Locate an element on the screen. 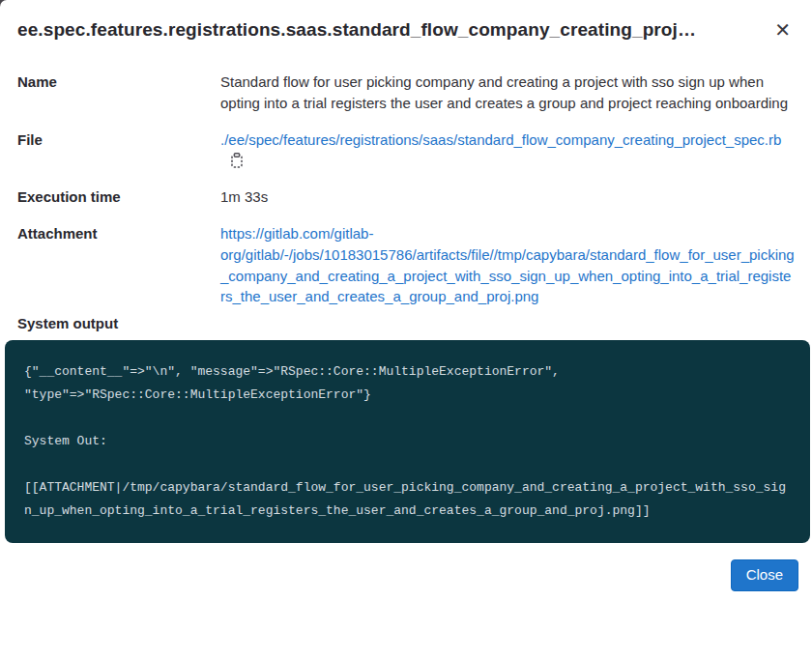 The image size is (812, 658). file-field-label: File is located at coordinates (119, 151).